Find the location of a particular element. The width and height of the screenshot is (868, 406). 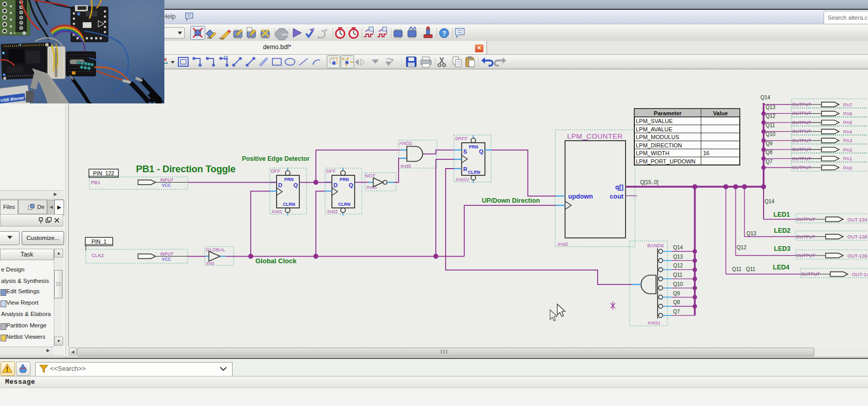

svg-text: PA5 is located at coordinates (848, 122).